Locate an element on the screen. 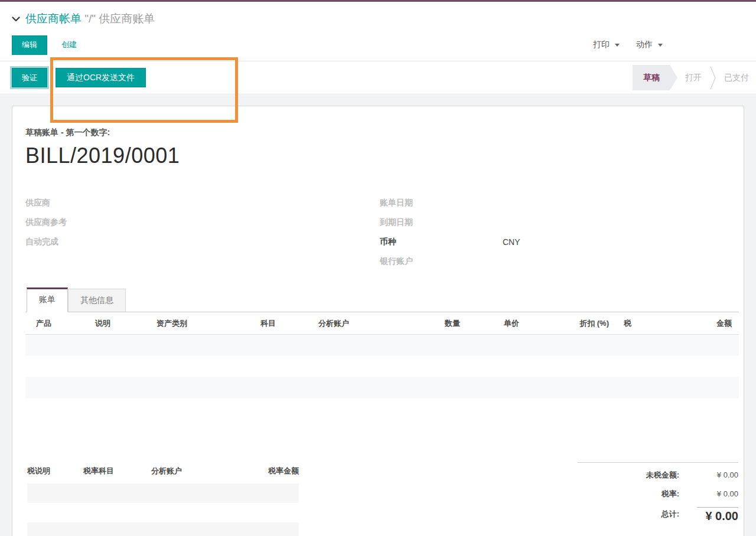  status-stage-open: 打开 is located at coordinates (693, 78).